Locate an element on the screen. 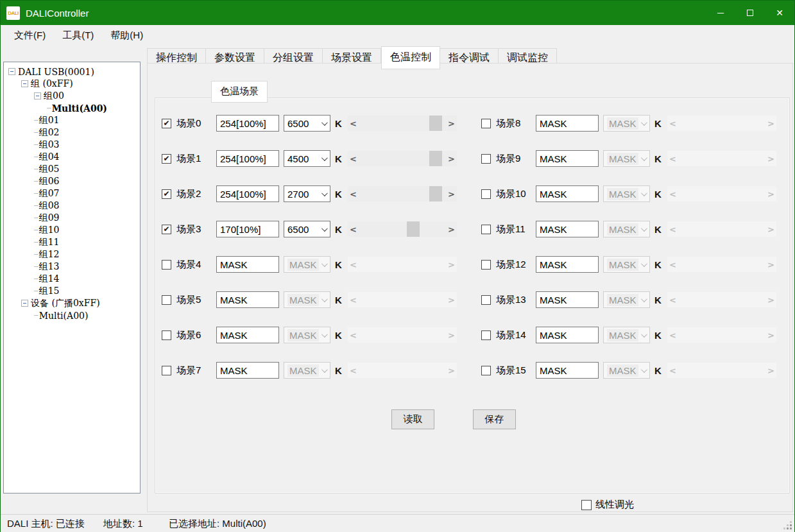 Image resolution: width=795 pixels, height=532 pixels. tree-node-1: 组 (0xFF) is located at coordinates (72, 83).